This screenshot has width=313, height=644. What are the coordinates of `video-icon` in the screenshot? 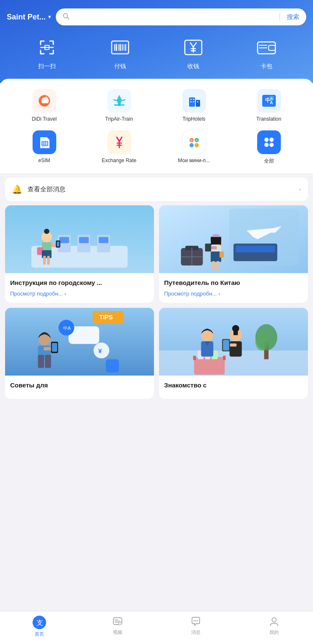 It's located at (118, 622).